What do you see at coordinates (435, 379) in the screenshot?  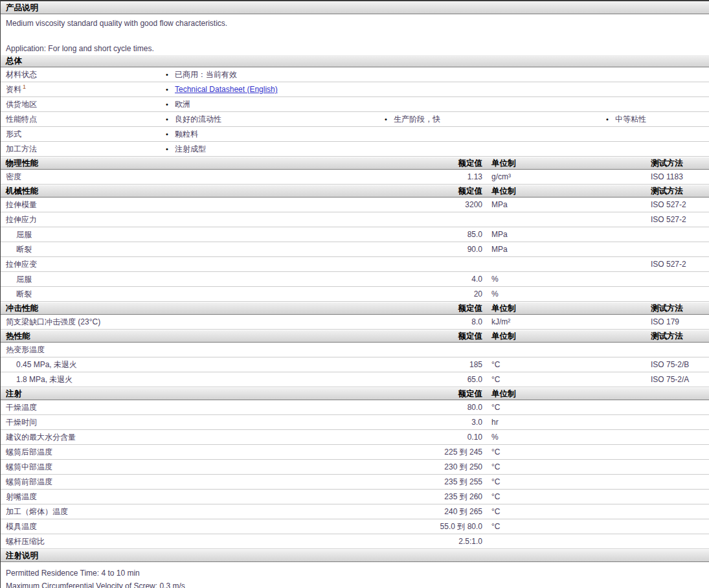 I see `property-value: 65.0` at bounding box center [435, 379].